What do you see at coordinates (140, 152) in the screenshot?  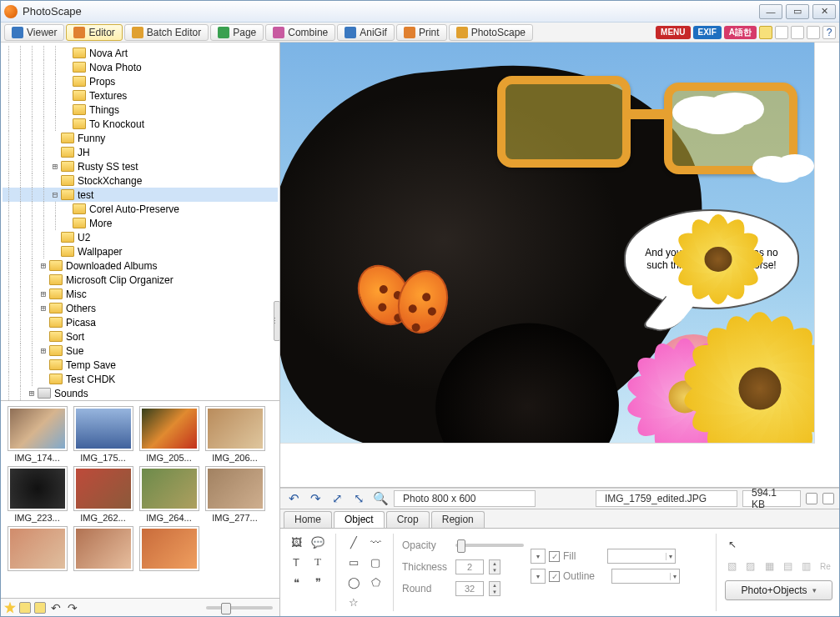 I see `tree-item: JH` at bounding box center [140, 152].